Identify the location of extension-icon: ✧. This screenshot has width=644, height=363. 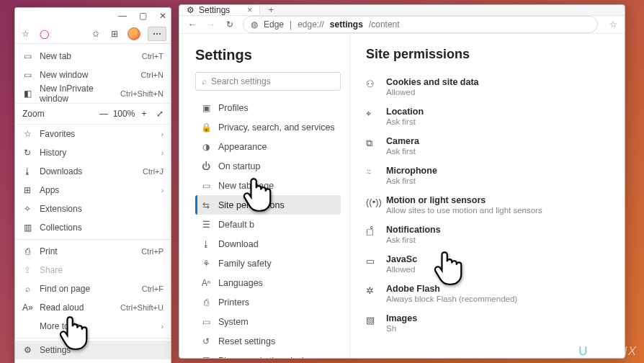
(27, 209).